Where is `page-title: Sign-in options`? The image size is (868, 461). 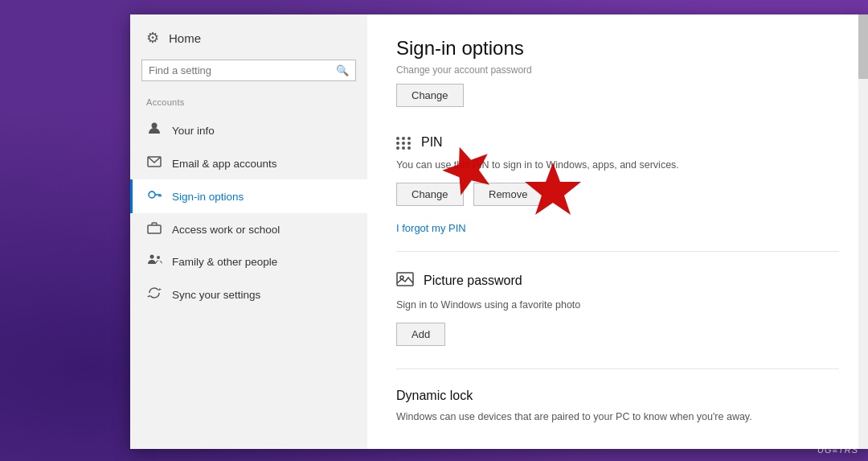 page-title: Sign-in options is located at coordinates (617, 48).